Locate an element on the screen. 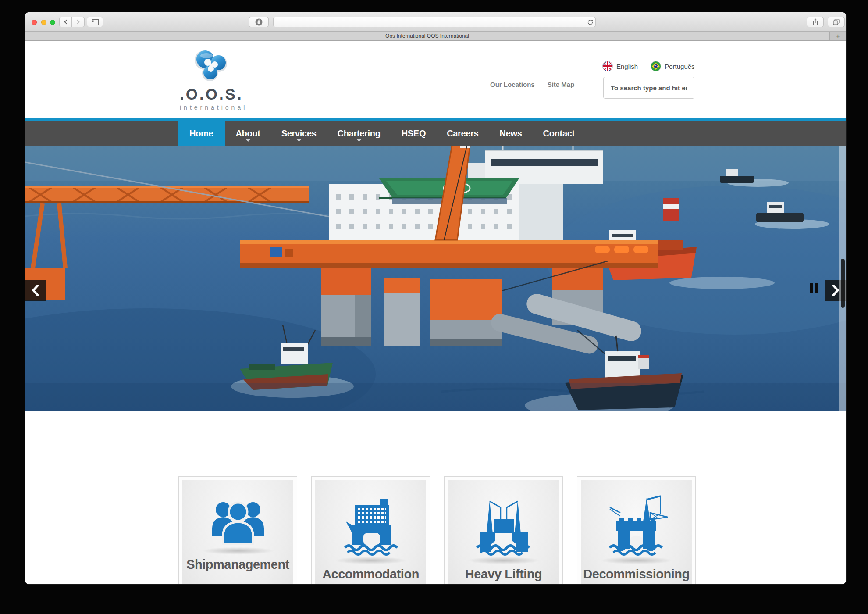  nav-label: Contact is located at coordinates (559, 133).